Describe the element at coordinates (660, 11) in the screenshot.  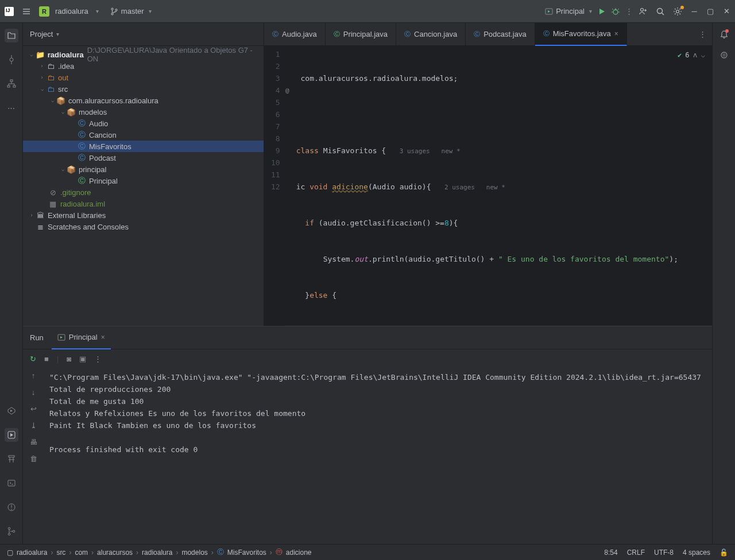
I see `search-everywhere-icon` at that location.